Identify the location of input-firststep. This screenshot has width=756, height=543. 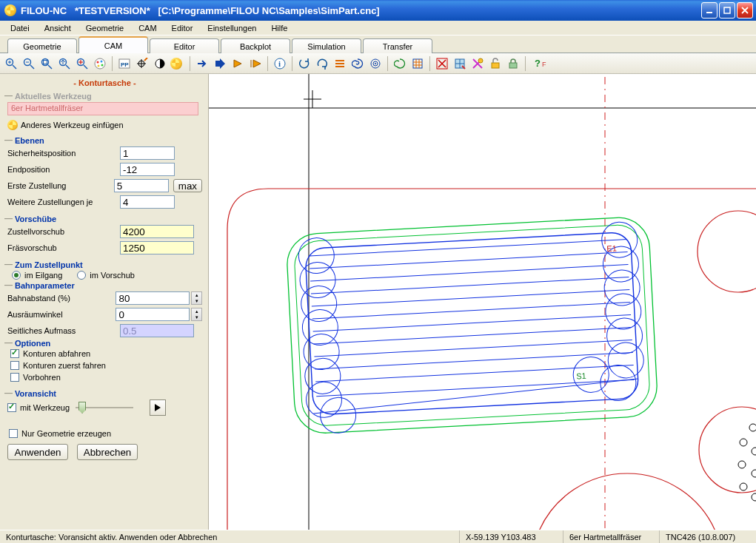
(141, 186).